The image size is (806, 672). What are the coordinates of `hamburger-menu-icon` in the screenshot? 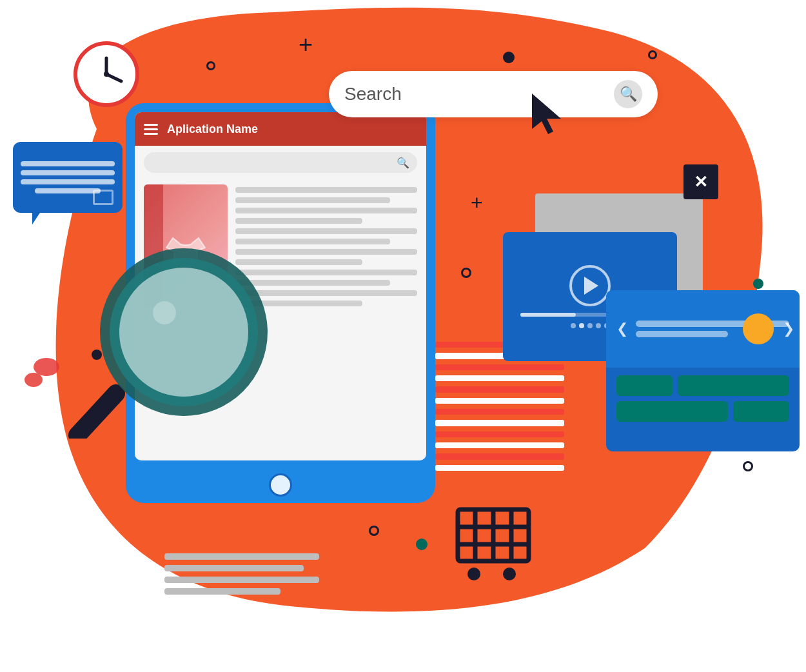 It's located at (151, 129).